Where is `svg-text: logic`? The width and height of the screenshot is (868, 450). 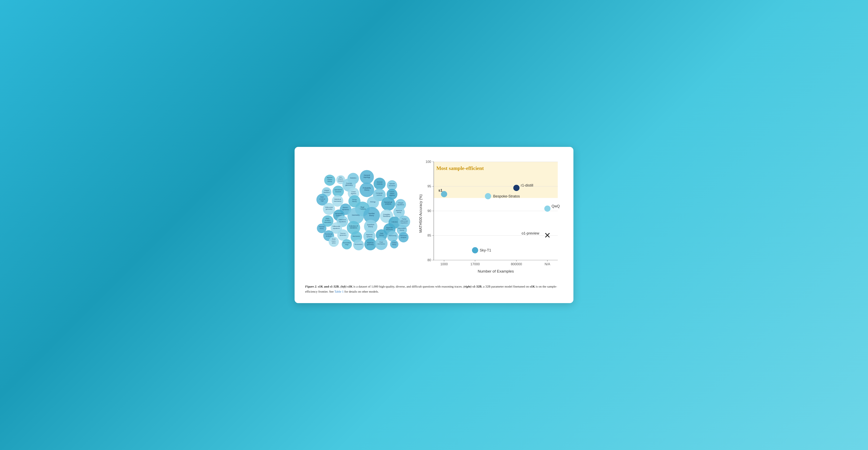 svg-text: logic is located at coordinates (322, 201).